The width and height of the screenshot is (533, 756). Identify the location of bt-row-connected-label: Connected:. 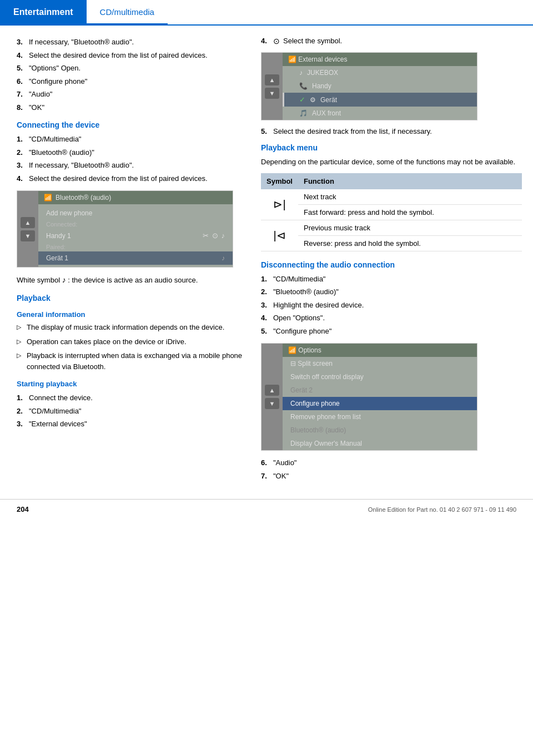
(135, 224).